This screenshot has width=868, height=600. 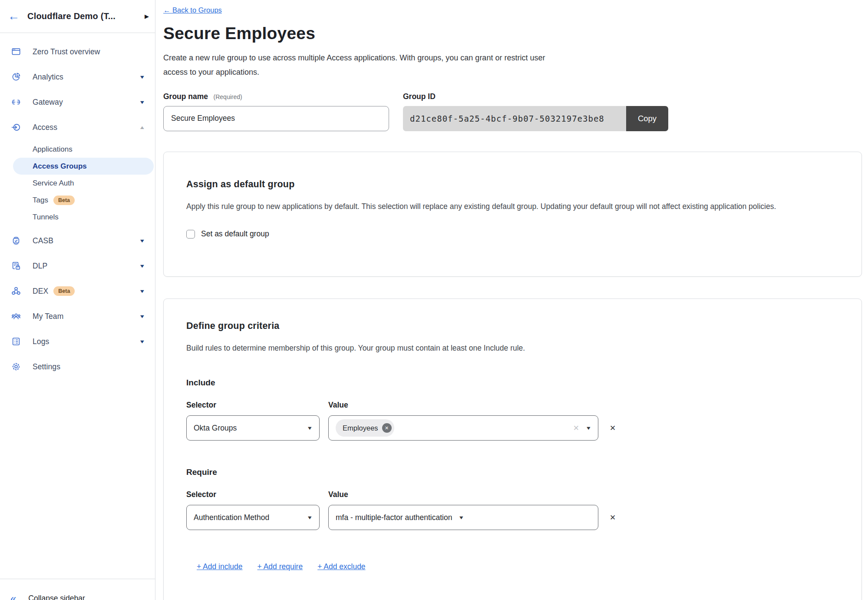 I want to click on group-form-row: Group name (Required) Group ID d21ce80f-…, so click(x=512, y=112).